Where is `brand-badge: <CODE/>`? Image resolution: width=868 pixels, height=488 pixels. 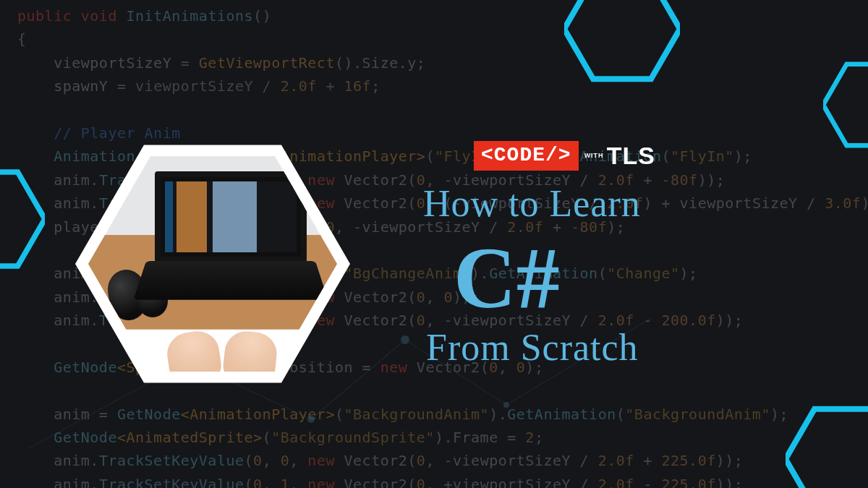
brand-badge: <CODE/> is located at coordinates (527, 156).